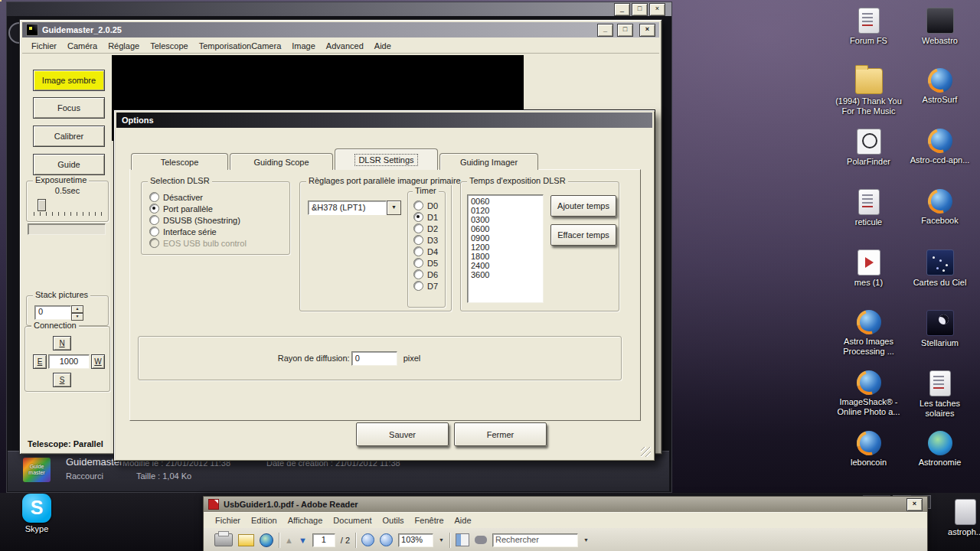 The width and height of the screenshot is (980, 551). What do you see at coordinates (53, 312) in the screenshot?
I see `stack-count-input: 0` at bounding box center [53, 312].